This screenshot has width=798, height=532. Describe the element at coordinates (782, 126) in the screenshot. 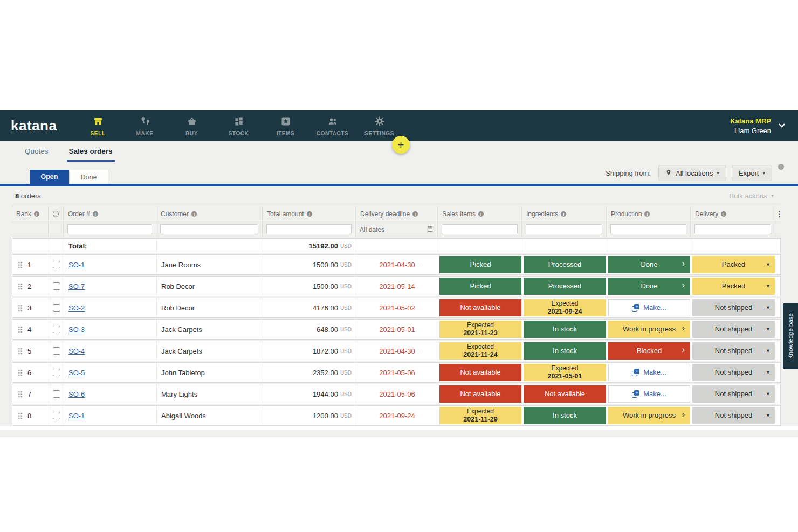

I see `chevron-down-icon` at that location.